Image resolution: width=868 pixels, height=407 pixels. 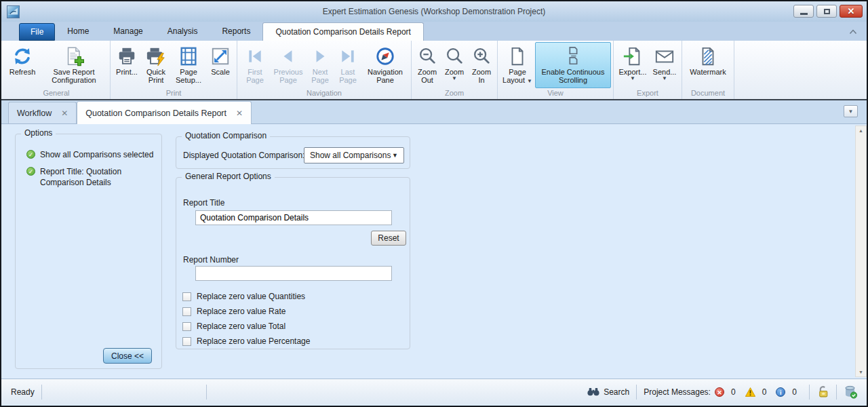 What do you see at coordinates (31, 155) in the screenshot?
I see `check-circle-icon: ✓` at bounding box center [31, 155].